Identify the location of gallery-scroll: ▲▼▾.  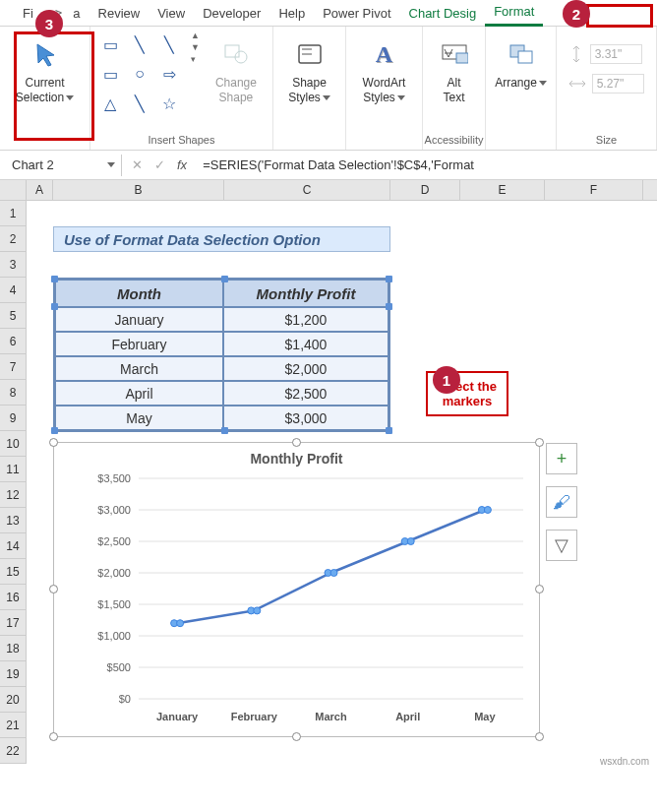
(195, 47).